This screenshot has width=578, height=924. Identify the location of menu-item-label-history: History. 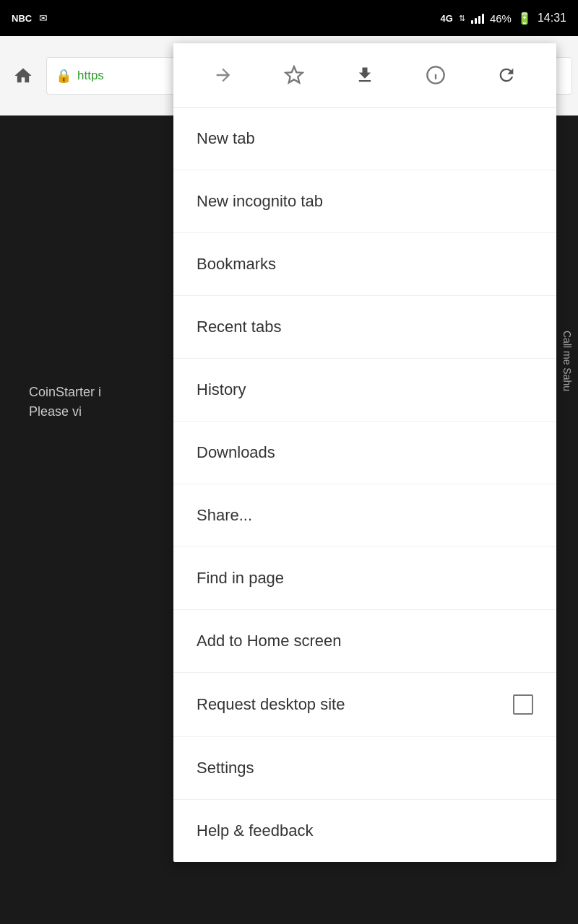
(221, 390).